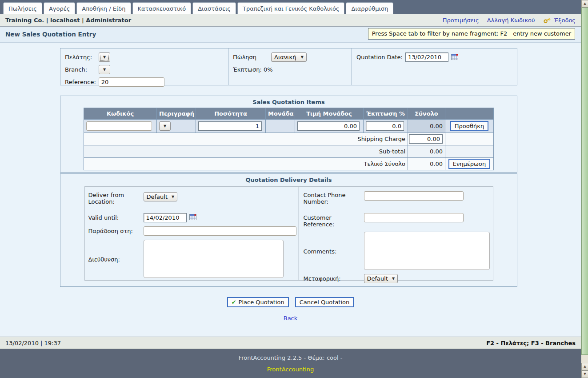  Describe the element at coordinates (291, 20) in the screenshot. I see `header-bar: Training Co. | localhost | Administrator…` at that location.